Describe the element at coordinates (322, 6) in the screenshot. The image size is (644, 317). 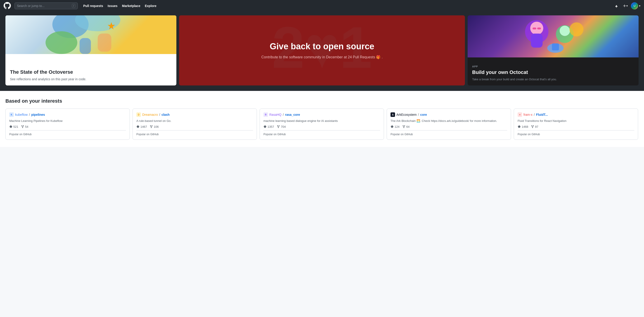
I see `navbar: / Pull requests Issues Marketplace Explo…` at that location.